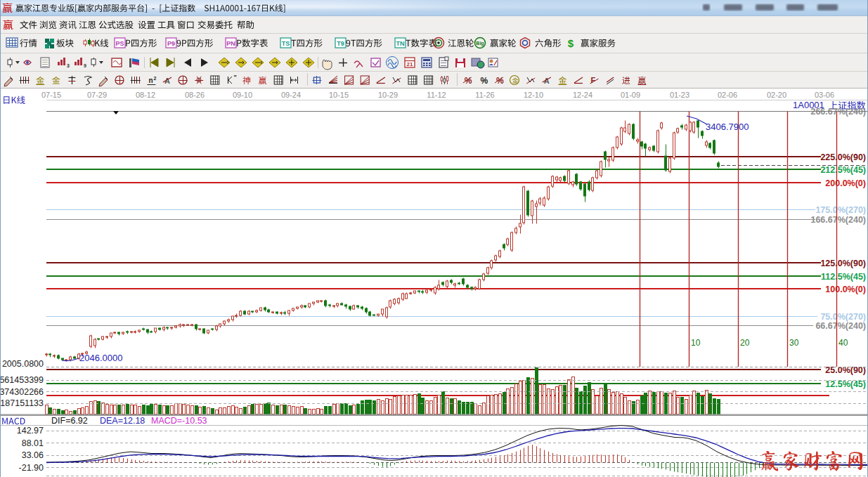 The height and width of the screenshot is (477, 868). What do you see at coordinates (794, 343) in the screenshot?
I see `svg-text: 30` at bounding box center [794, 343].